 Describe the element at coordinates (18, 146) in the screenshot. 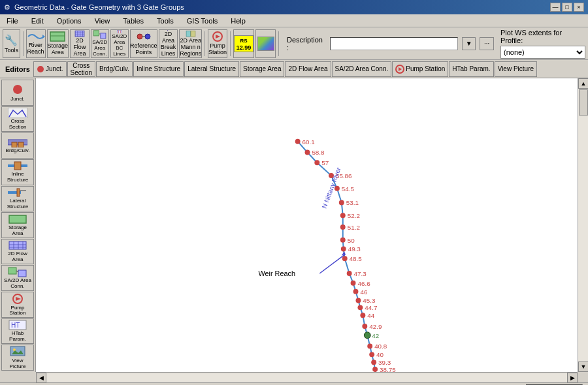

I see `left-brdg-culv-button: Brdg/Culv.` at that location.